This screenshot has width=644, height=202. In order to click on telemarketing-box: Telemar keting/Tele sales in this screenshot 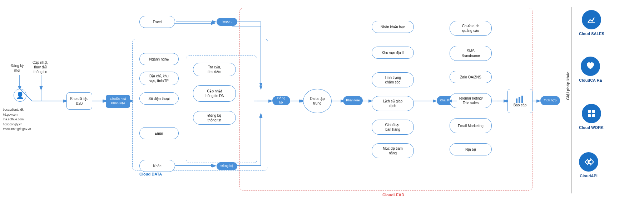, I will do `click(471, 101)`.